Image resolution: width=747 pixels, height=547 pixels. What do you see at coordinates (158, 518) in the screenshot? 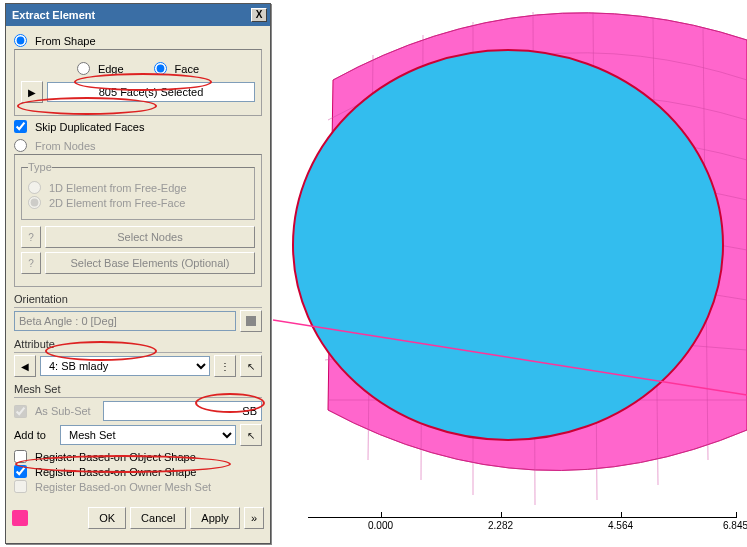
I see `cancel-button: Cancel` at bounding box center [158, 518].